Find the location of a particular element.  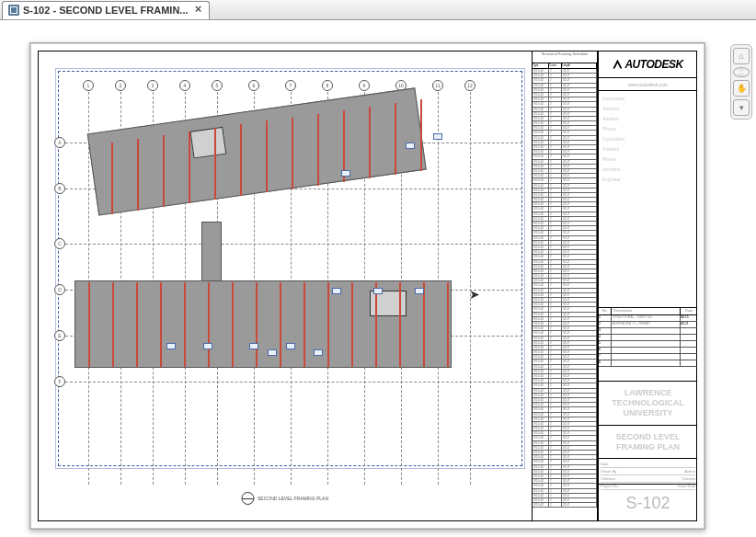

owner-line: LAWRENCE is located at coordinates (648, 394).